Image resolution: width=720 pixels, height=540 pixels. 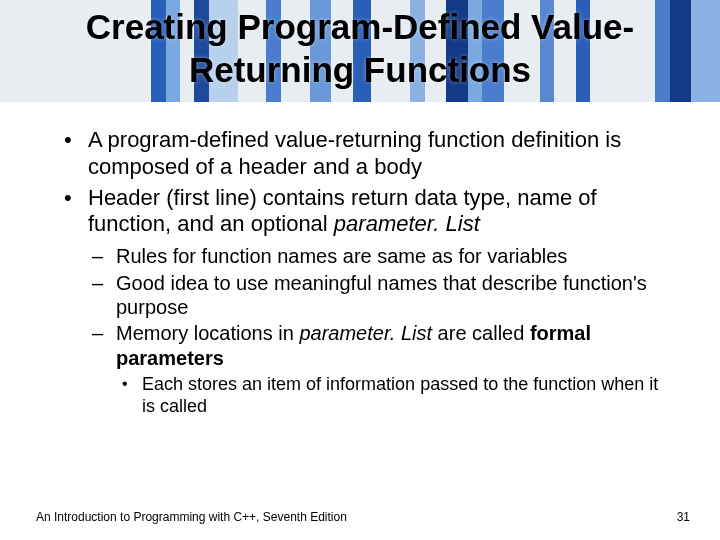 I want to click on bullet-1: A program-defined value-returning functi…, so click(x=365, y=154).